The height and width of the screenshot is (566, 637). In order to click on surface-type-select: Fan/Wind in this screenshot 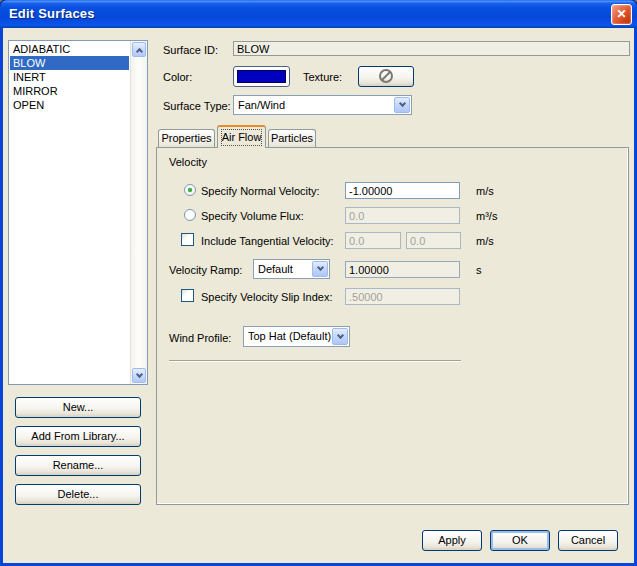, I will do `click(322, 105)`.